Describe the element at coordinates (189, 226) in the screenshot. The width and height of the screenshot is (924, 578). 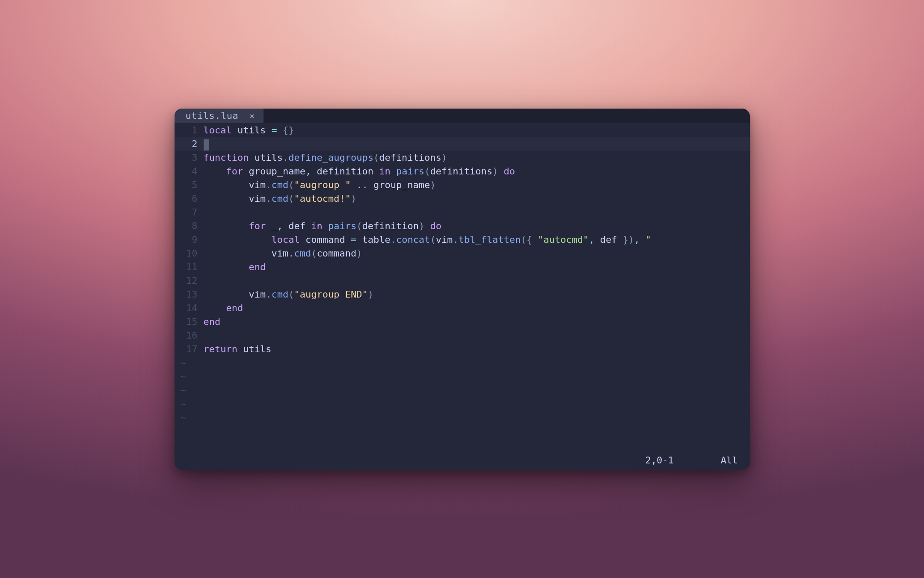
I see `line-number: 8` at that location.